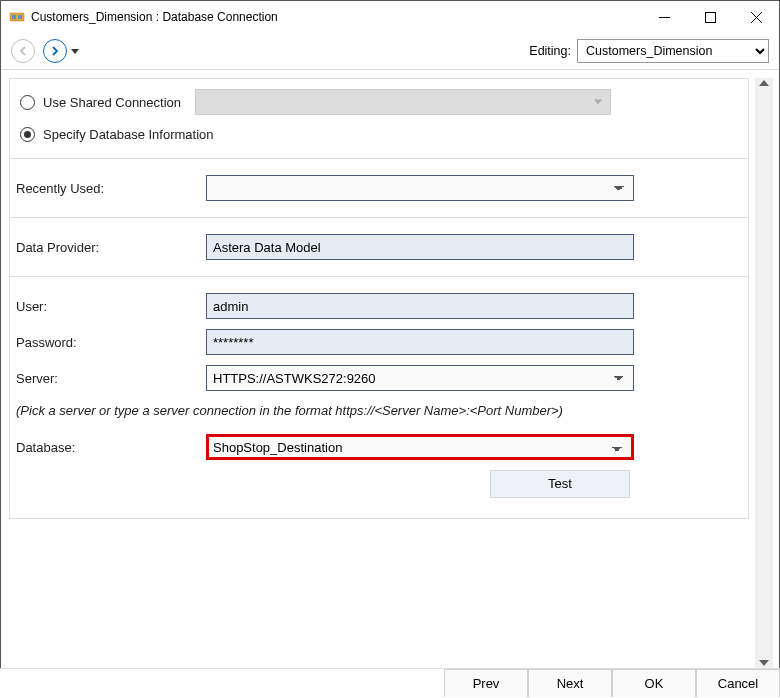 The height and width of the screenshot is (698, 780). What do you see at coordinates (106, 306) in the screenshot?
I see `user-label: User:` at bounding box center [106, 306].